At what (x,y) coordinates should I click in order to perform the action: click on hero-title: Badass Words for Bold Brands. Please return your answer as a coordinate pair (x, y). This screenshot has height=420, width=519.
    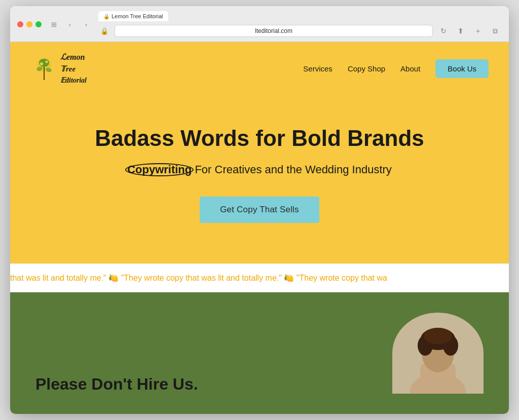
    Looking at the image, I should click on (260, 139).